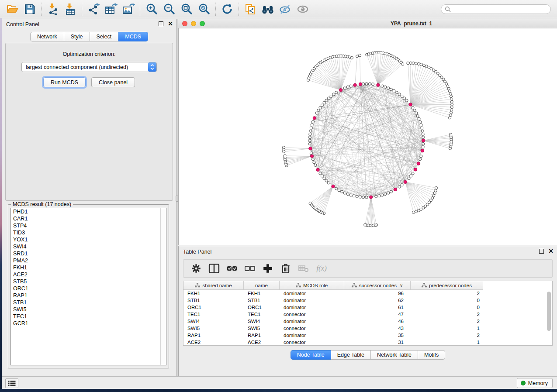 The width and height of the screenshot is (557, 392). What do you see at coordinates (368, 335) in the screenshot?
I see `table-row: RAP1RAP1dominator352` at bounding box center [368, 335].